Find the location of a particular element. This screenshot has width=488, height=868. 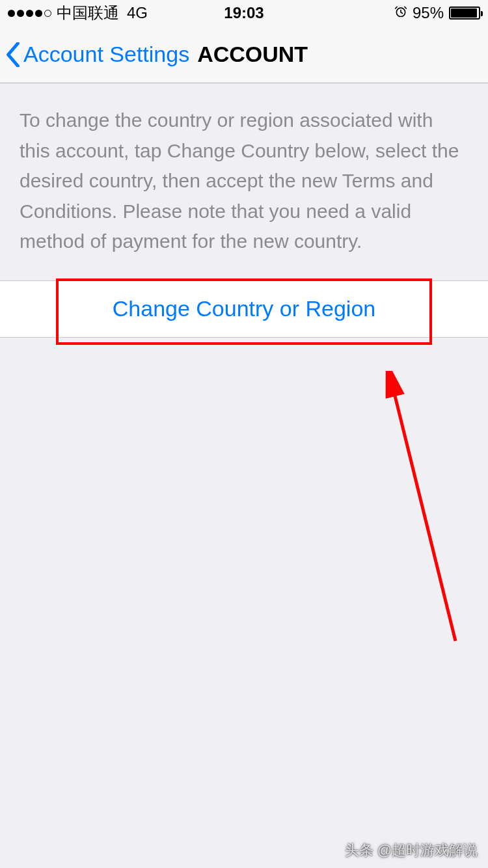

signal-strength-icon is located at coordinates (30, 13).